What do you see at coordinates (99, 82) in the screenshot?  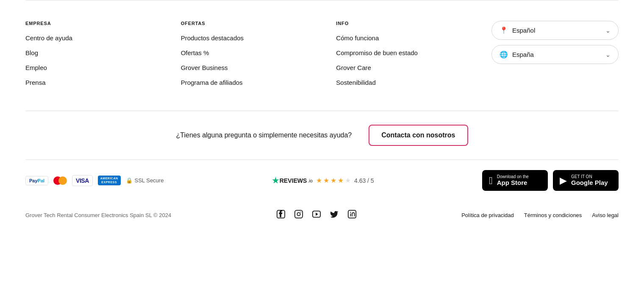 I see `link-prensa: Prensa` at bounding box center [99, 82].